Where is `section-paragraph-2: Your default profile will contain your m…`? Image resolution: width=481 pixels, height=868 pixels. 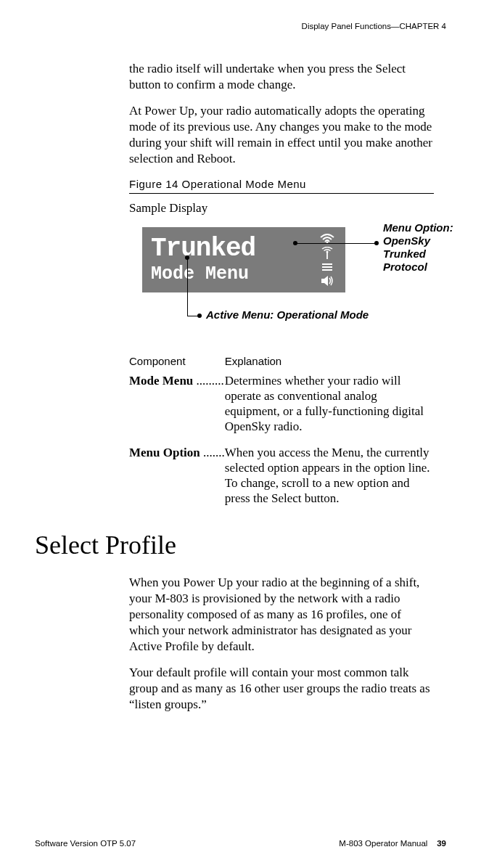
section-paragraph-2: Your default profile will contain your m… is located at coordinates (281, 689).